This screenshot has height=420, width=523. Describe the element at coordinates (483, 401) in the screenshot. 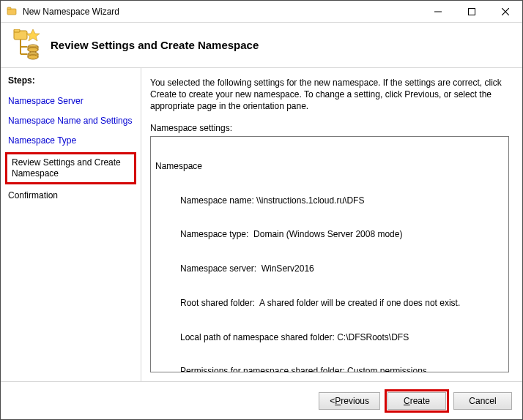

I see `cancel-button: Cancel` at that location.